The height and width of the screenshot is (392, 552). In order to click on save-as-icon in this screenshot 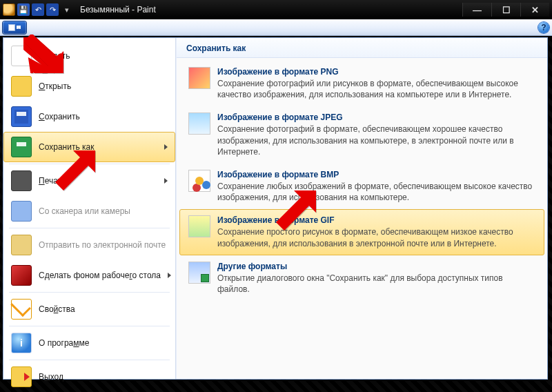, I will do `click(21, 147)`.